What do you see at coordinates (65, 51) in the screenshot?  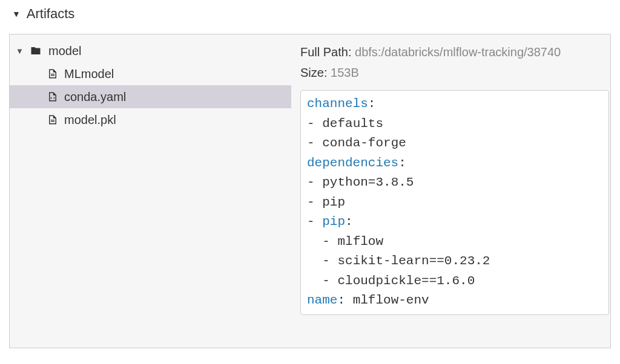 I see `tree-item-label: model` at bounding box center [65, 51].